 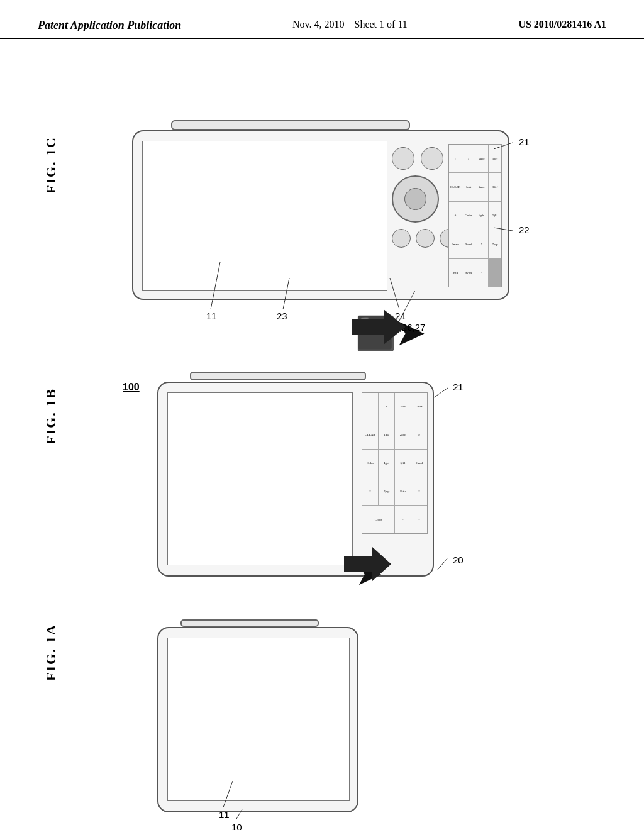 I want to click on fig1a-screen, so click(x=258, y=719).